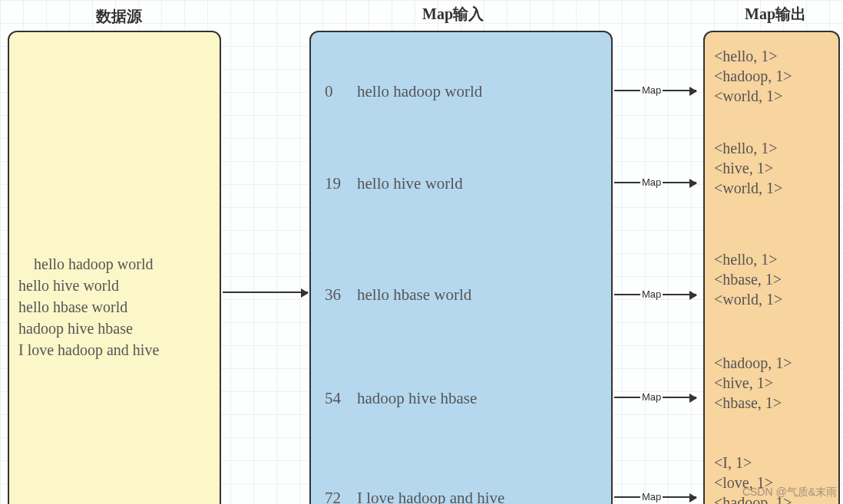 This screenshot has width=843, height=504. I want to click on map-input-text: I love hadoop and hive, so click(431, 496).